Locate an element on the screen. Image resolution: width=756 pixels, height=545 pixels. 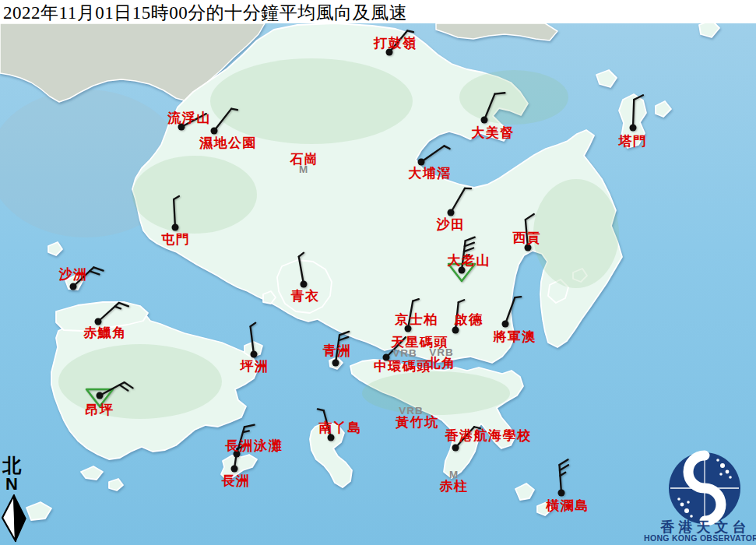
station-label-hk-sea-school: 香港航海學校 is located at coordinates (489, 436).